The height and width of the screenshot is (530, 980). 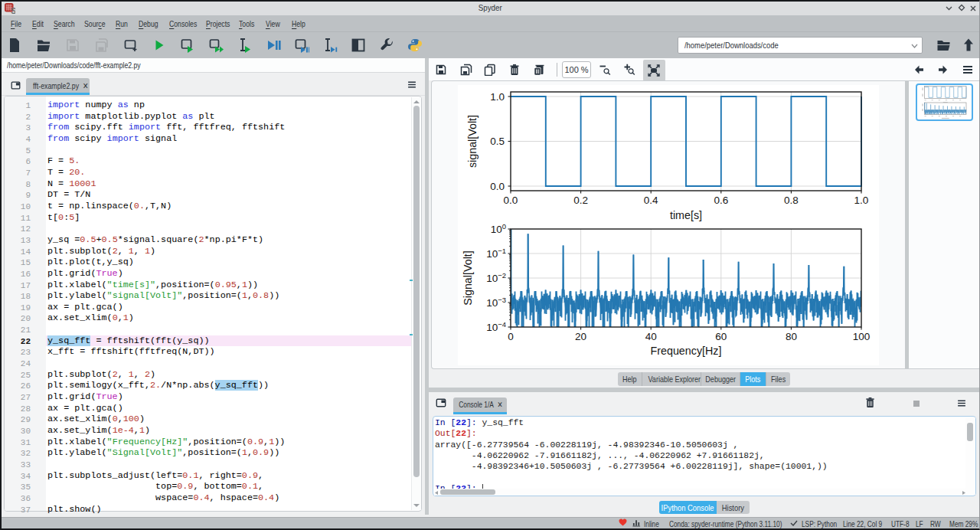 I want to click on svg-text: 80, so click(x=792, y=337).